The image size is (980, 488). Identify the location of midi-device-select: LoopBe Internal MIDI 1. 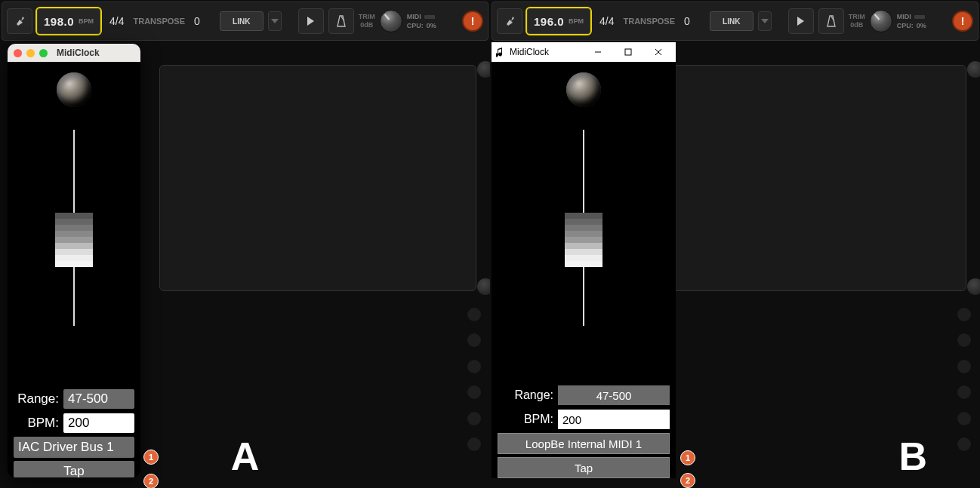
(584, 443).